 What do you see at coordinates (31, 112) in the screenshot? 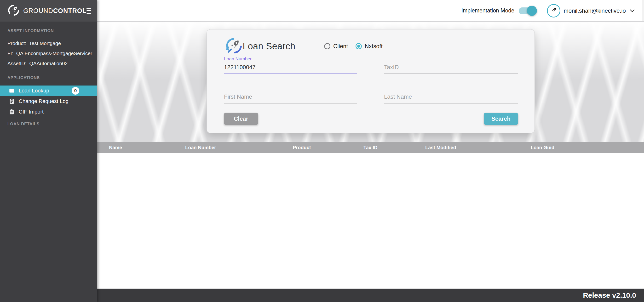
I see `nav-item-label: CIF Import` at bounding box center [31, 112].